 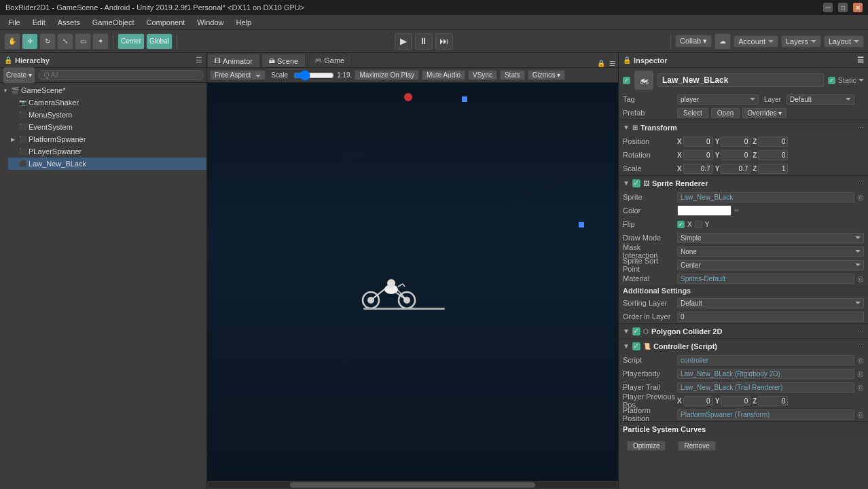 What do you see at coordinates (831, 80) in the screenshot?
I see `static-checkbox: ✓` at bounding box center [831, 80].